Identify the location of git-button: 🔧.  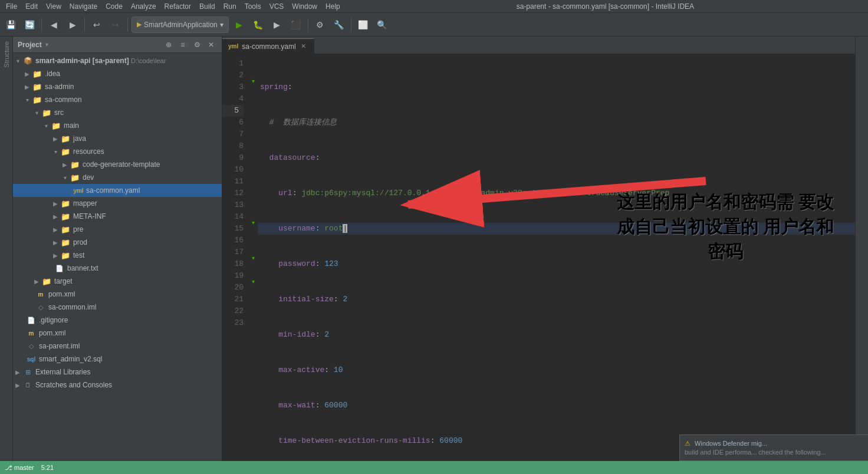
(339, 25).